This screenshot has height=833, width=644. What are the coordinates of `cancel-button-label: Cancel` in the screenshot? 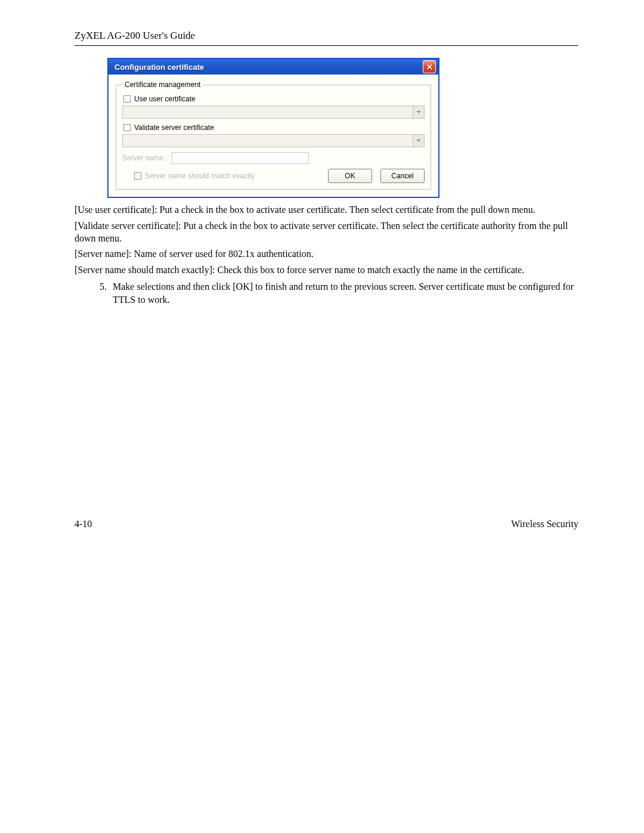 It's located at (402, 176).